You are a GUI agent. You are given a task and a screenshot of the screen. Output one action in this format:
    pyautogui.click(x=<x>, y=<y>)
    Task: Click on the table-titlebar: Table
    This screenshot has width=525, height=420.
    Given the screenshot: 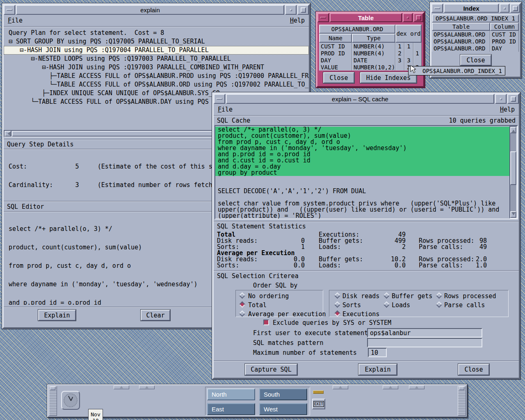 What is the action you would take?
    pyautogui.click(x=370, y=18)
    